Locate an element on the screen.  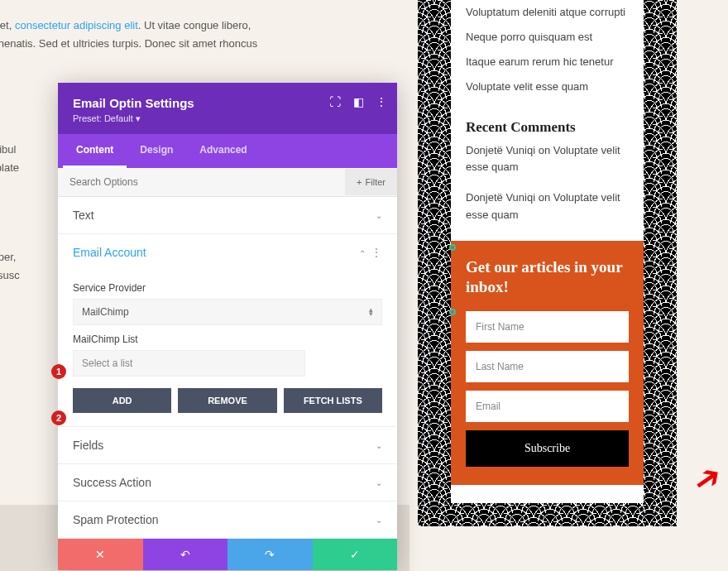
redo-icon: ↷ is located at coordinates (270, 554).